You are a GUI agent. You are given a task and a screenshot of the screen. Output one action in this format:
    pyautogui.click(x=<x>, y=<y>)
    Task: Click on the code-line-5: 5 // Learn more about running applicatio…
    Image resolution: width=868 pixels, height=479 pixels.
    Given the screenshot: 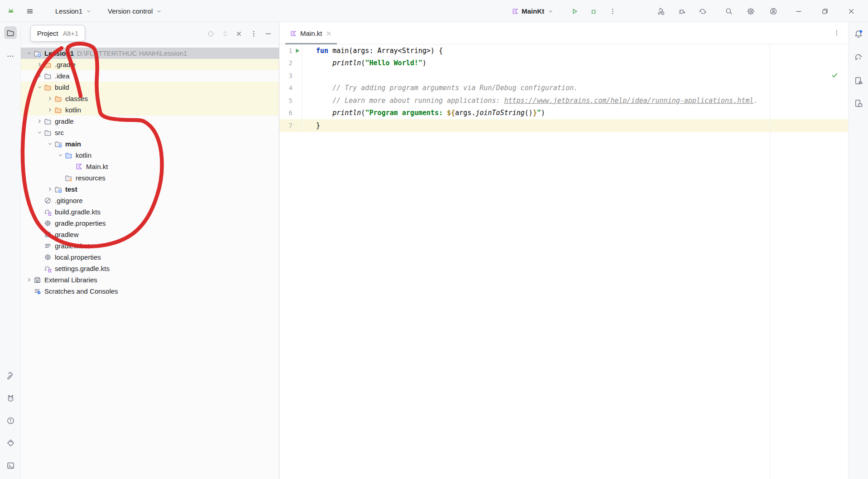 What is the action you would take?
    pyautogui.click(x=564, y=101)
    